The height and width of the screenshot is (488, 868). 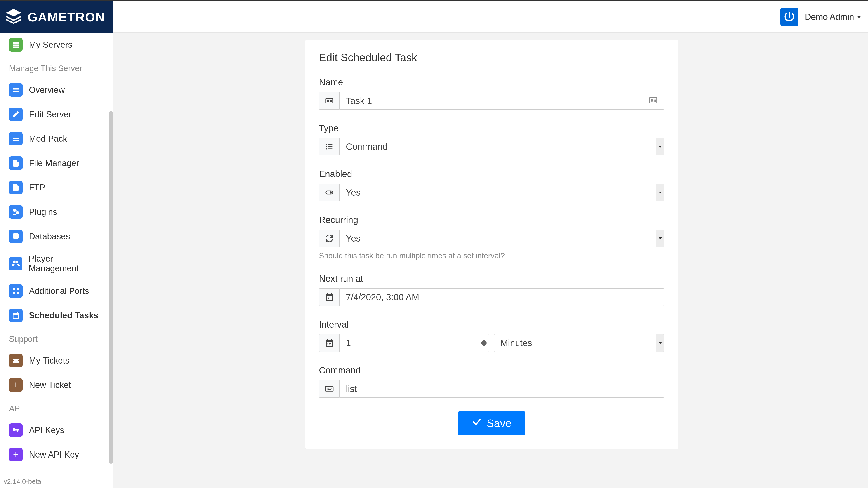 What do you see at coordinates (57, 360) in the screenshot?
I see `sidebar-item-my-tickets: My Tickets` at bounding box center [57, 360].